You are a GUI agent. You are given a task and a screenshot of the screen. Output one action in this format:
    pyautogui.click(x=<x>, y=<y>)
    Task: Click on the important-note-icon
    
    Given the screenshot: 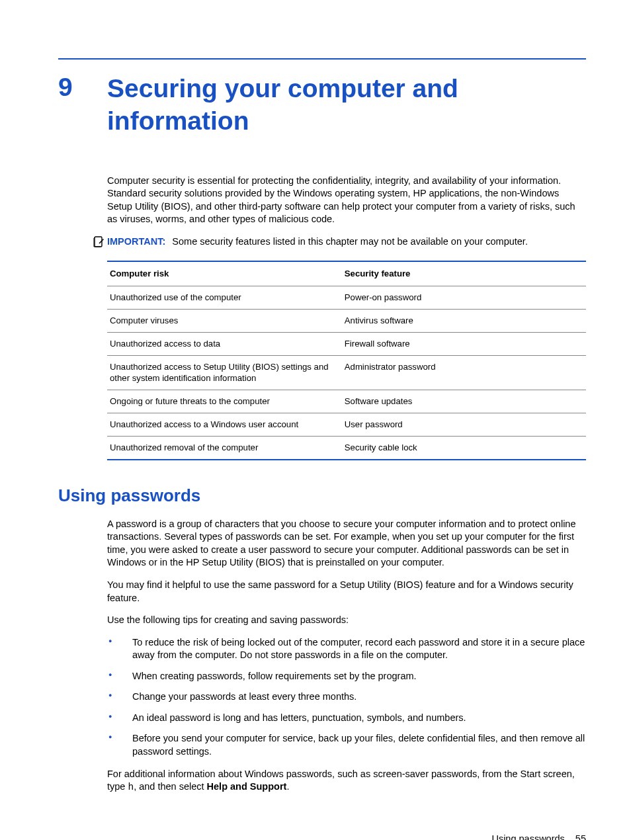 What is the action you would take?
    pyautogui.click(x=99, y=244)
    